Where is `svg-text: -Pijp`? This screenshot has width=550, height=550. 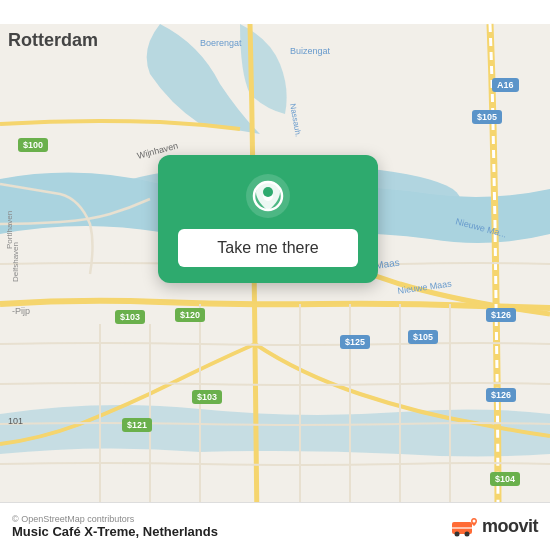 svg-text: -Pijp is located at coordinates (21, 311).